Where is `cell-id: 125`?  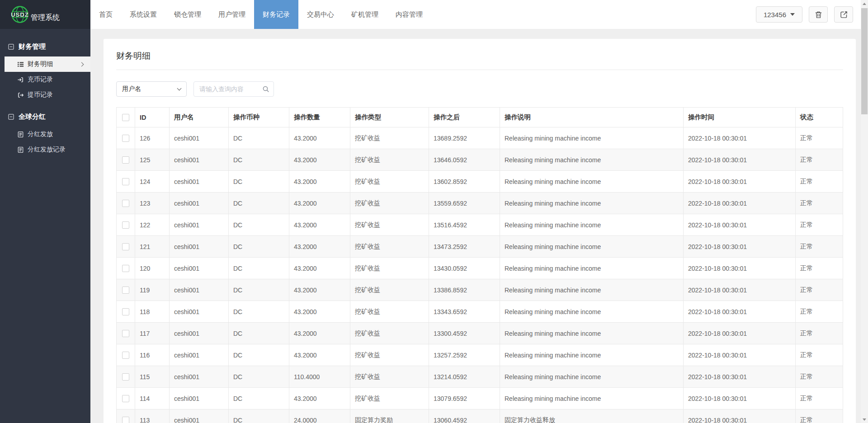 cell-id: 125 is located at coordinates (152, 160).